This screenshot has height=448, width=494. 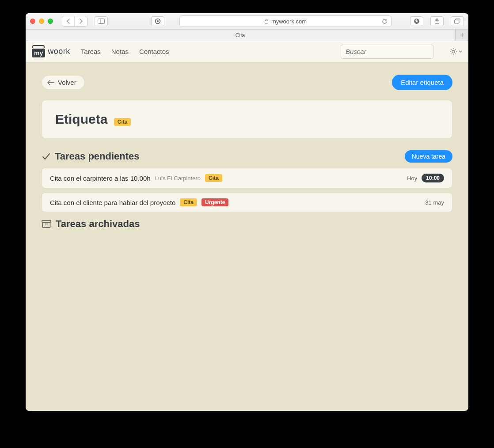 I want to click on logo-prefix: my, so click(x=38, y=53).